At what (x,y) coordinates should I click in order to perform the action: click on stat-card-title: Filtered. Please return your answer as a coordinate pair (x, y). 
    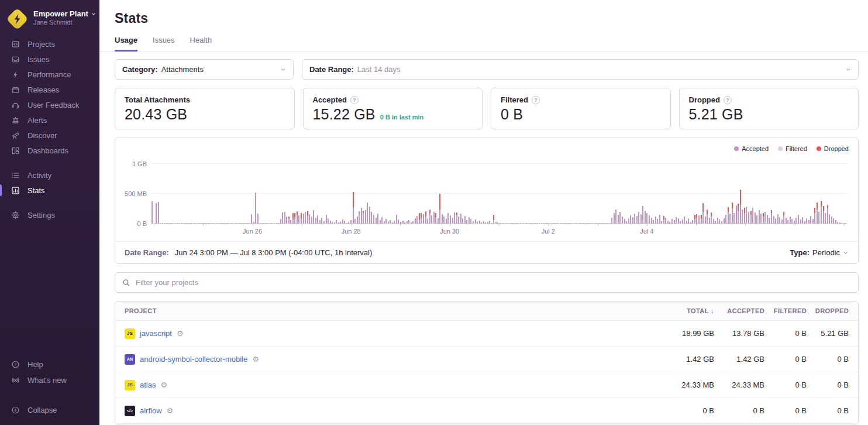
    Looking at the image, I should click on (515, 100).